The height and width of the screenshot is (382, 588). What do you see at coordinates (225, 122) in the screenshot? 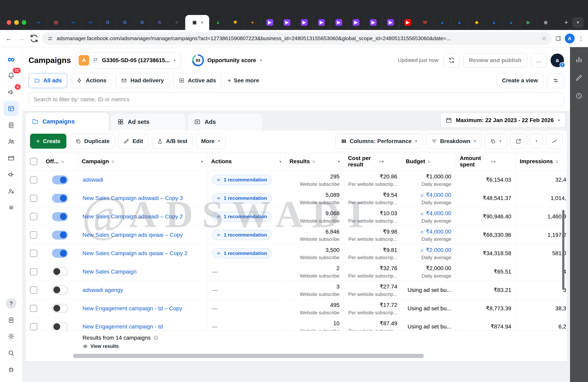
I see `tab-ads: Ads` at bounding box center [225, 122].